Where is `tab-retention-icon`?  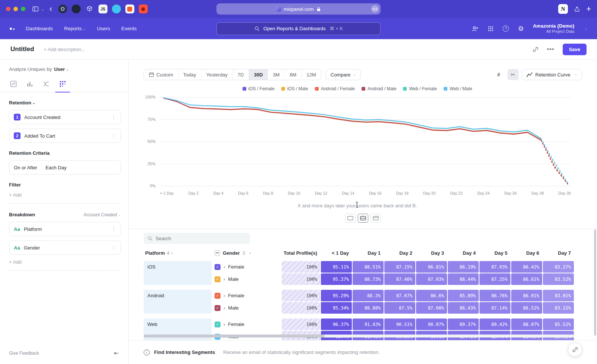 tab-retention-icon is located at coordinates (63, 84).